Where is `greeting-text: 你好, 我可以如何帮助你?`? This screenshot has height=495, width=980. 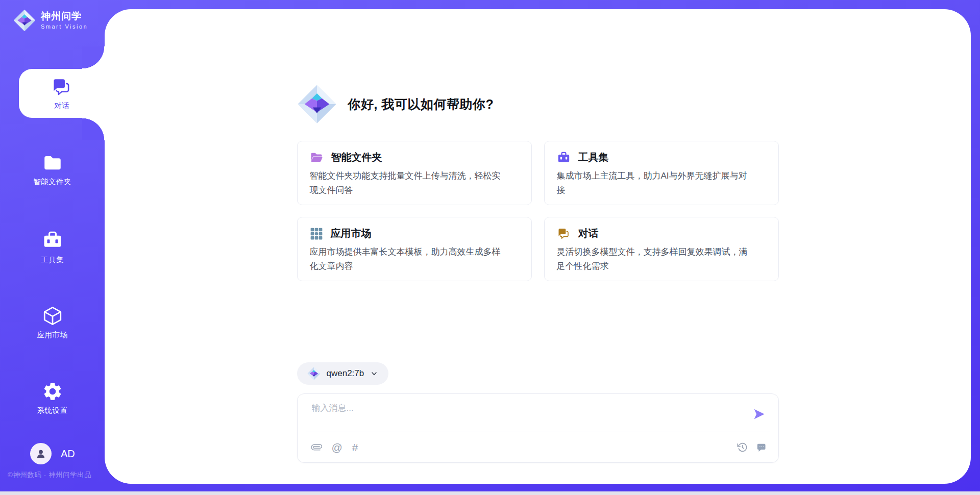
greeting-text: 你好, 我可以如何帮助你? is located at coordinates (421, 104).